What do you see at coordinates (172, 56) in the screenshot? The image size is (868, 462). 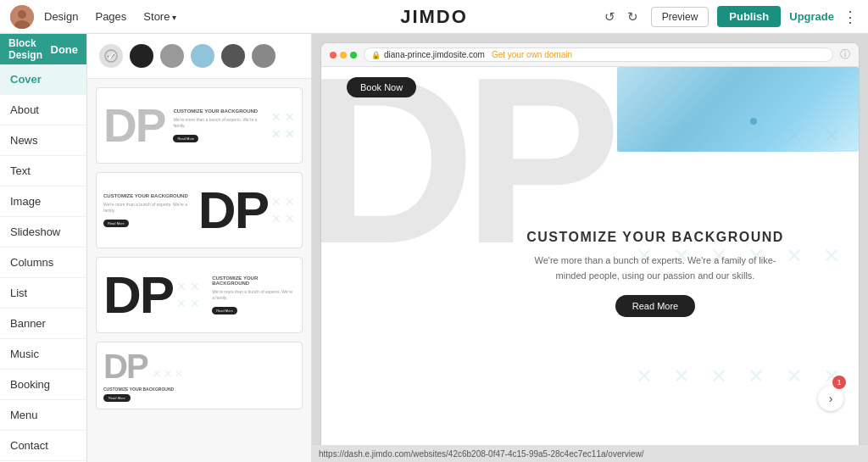 I see `swatch-gray` at bounding box center [172, 56].